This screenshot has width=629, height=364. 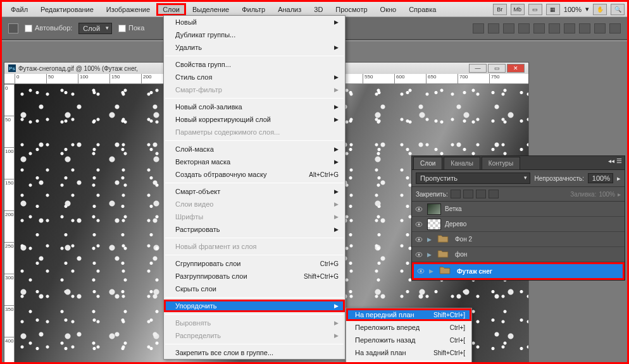 What do you see at coordinates (19, 9) in the screenshot?
I see `menu-file: Файл` at bounding box center [19, 9].